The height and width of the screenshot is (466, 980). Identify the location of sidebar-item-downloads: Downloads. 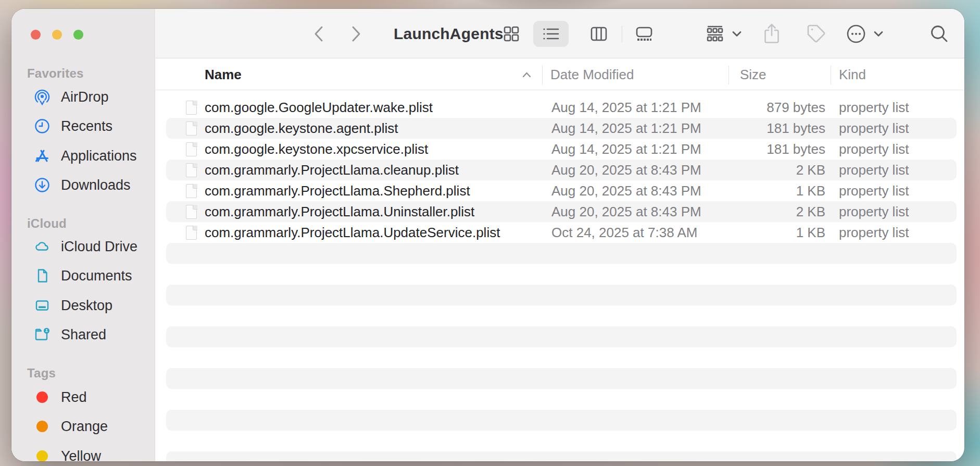
(84, 185).